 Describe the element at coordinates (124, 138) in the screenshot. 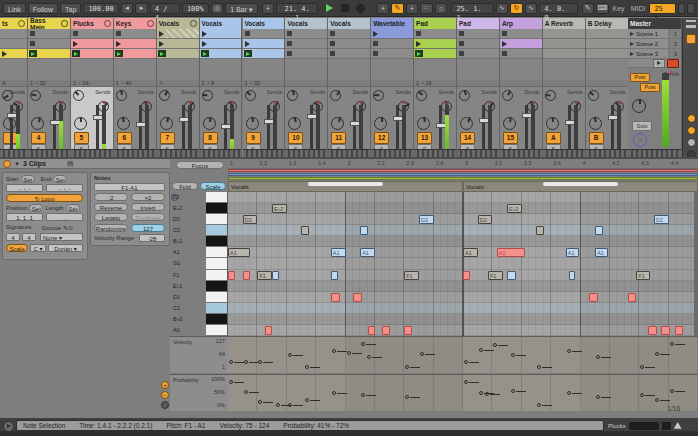

I see `track-number-button: 6` at that location.